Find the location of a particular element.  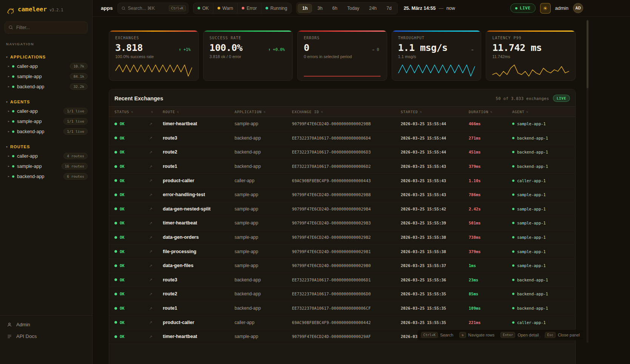

date-range: 25. März 14:55 — now is located at coordinates (429, 8).